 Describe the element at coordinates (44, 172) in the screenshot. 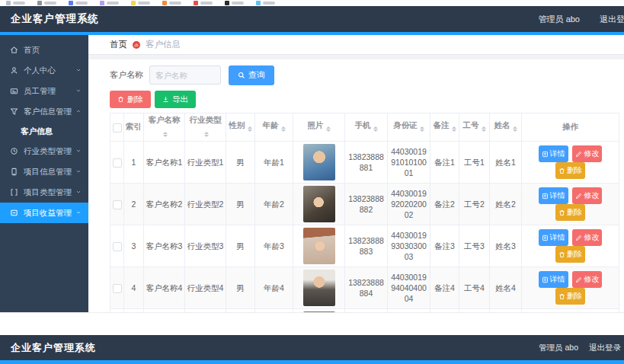

I see `sidebar-item-project-info-management: 项目信息管理` at that location.